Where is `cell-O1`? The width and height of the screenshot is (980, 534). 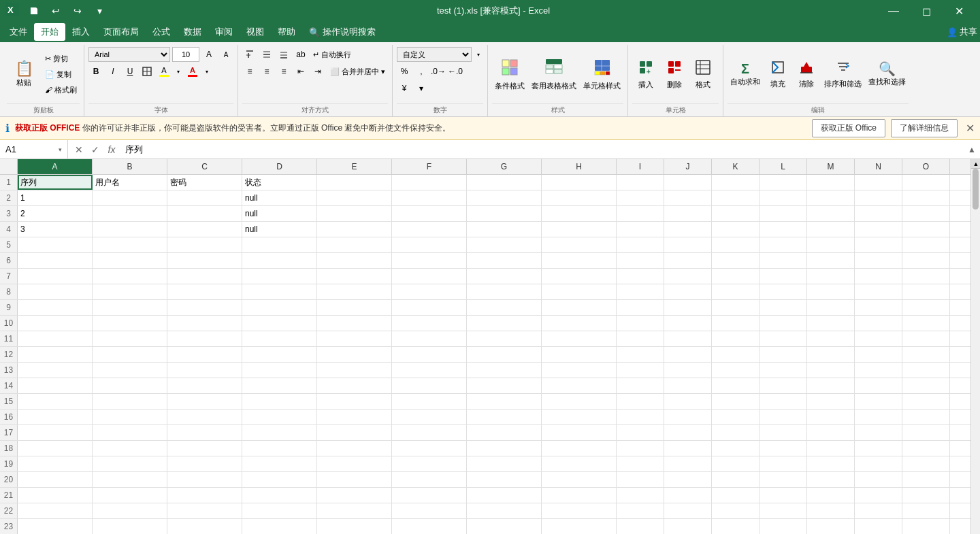
cell-O1 is located at coordinates (926, 182).